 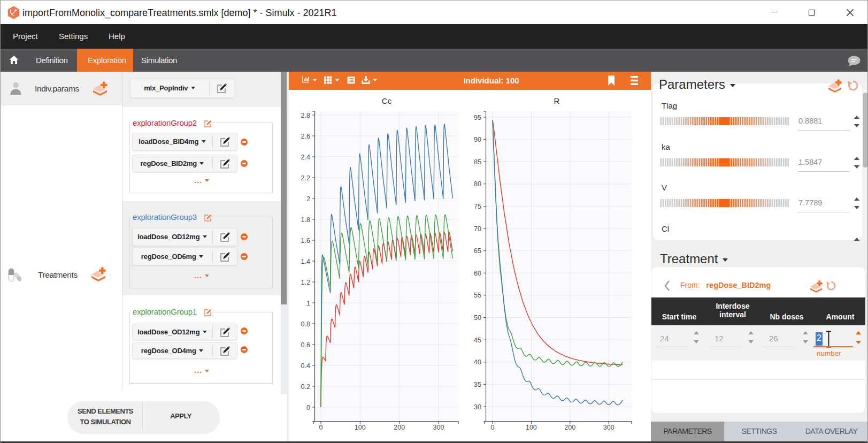 What do you see at coordinates (306, 241) in the screenshot?
I see `svg-text: 1.6` at bounding box center [306, 241].